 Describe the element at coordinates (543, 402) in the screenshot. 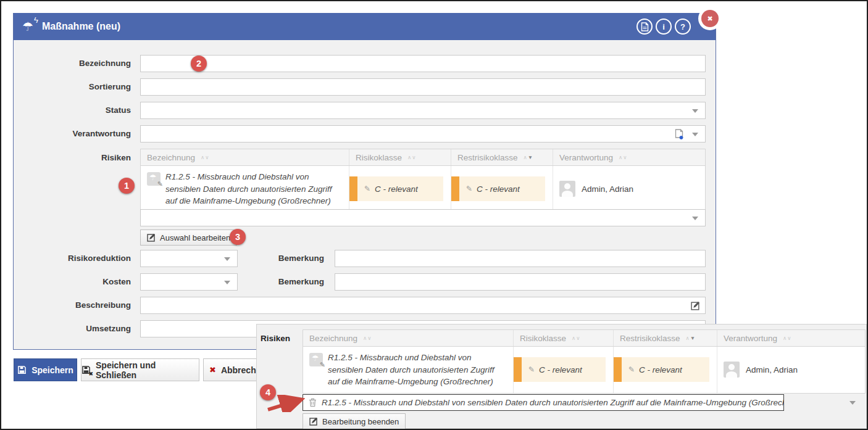

I see `selected-risk-chip: R1.2.5 - Missbrauch und Diebstahl von se…` at that location.